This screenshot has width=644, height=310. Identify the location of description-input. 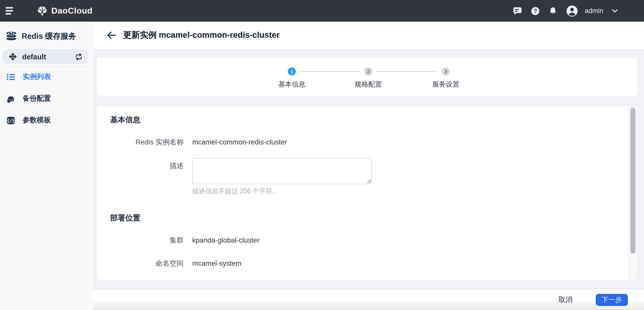
(282, 171).